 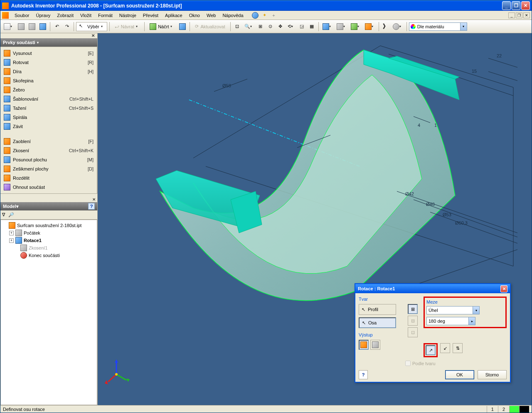 I want to click on view-cube-button: ▦, so click(x=312, y=27).